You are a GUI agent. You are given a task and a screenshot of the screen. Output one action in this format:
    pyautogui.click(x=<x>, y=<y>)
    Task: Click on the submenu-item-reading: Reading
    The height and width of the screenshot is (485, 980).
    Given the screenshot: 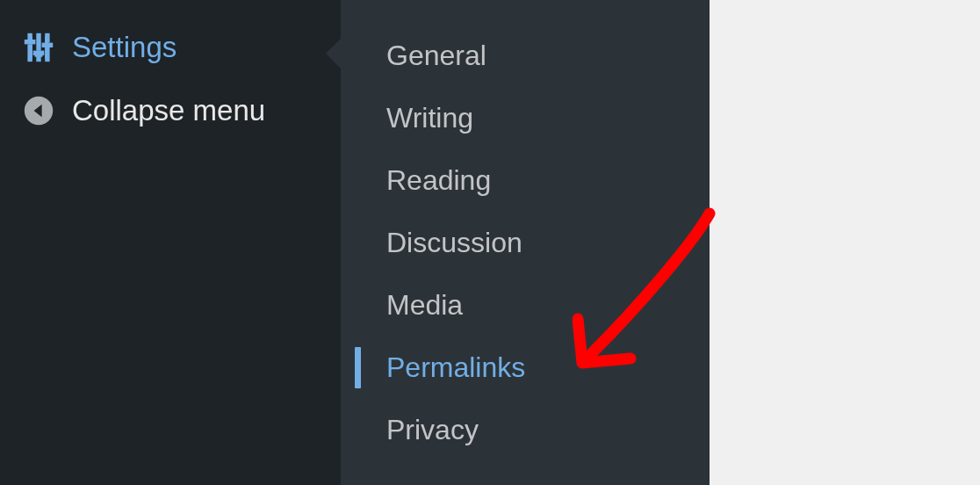 What is the action you would take?
    pyautogui.click(x=525, y=181)
    